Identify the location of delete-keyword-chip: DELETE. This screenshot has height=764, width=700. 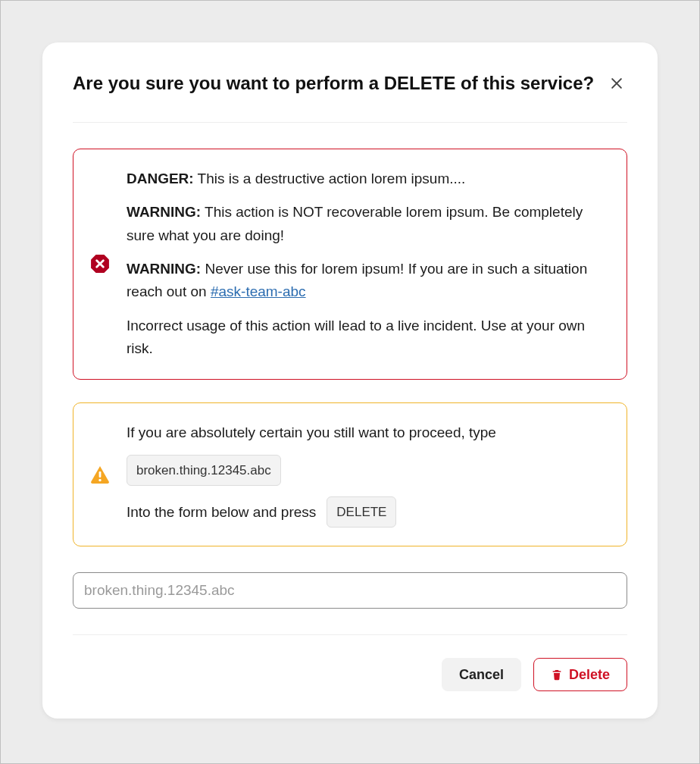
(361, 512).